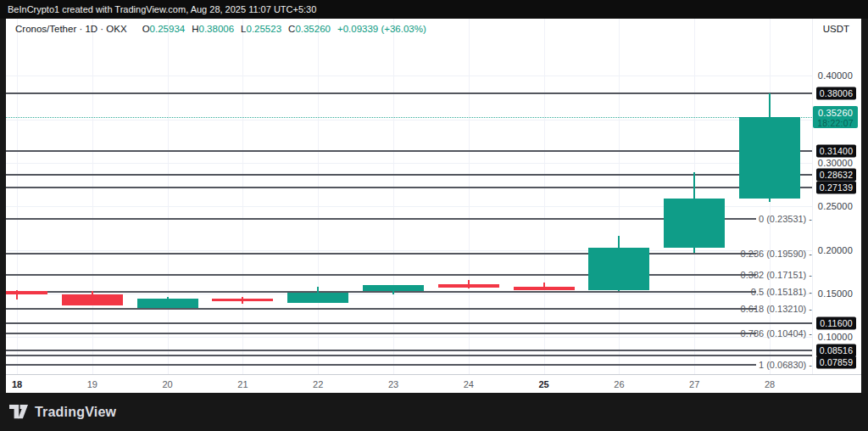 The height and width of the screenshot is (431, 868). I want to click on time-tick-label: 21, so click(242, 384).